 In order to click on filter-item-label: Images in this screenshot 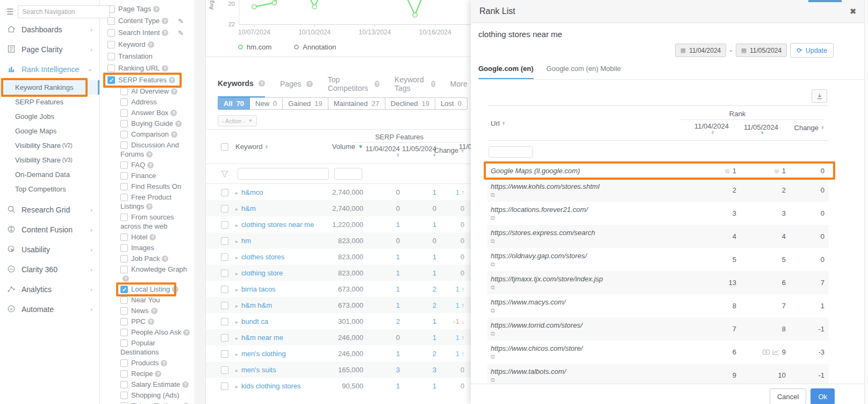, I will do `click(143, 247)`.